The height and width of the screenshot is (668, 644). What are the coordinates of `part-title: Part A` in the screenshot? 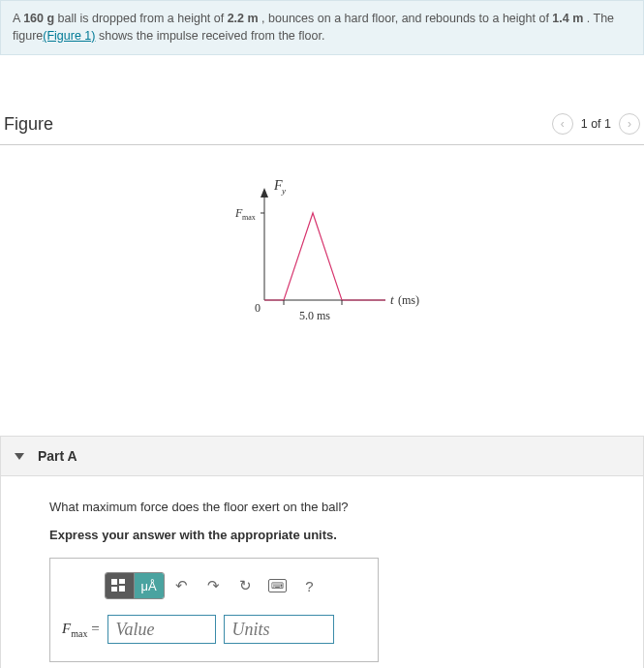 It's located at (58, 456).